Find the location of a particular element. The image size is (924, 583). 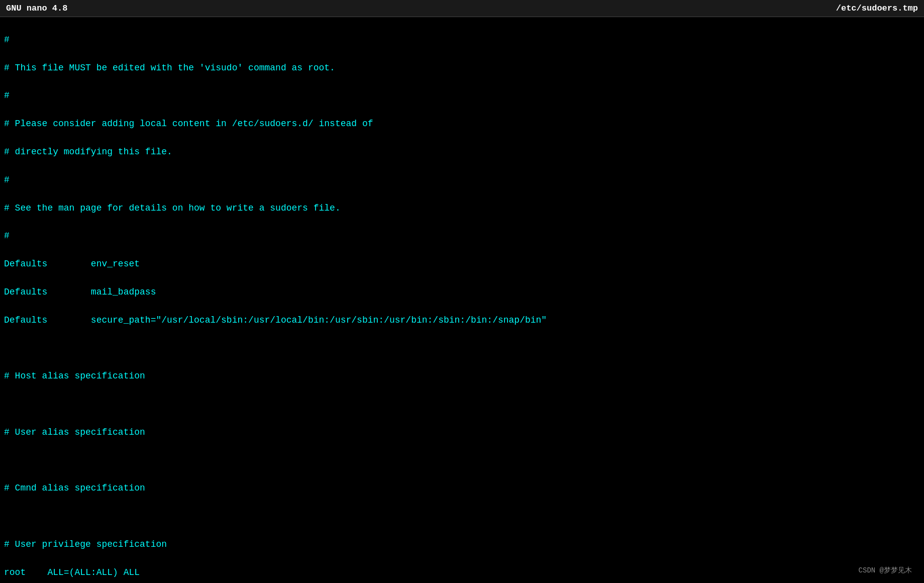

editor-line: # This file MUST be edited with the 'vis… is located at coordinates (462, 68).